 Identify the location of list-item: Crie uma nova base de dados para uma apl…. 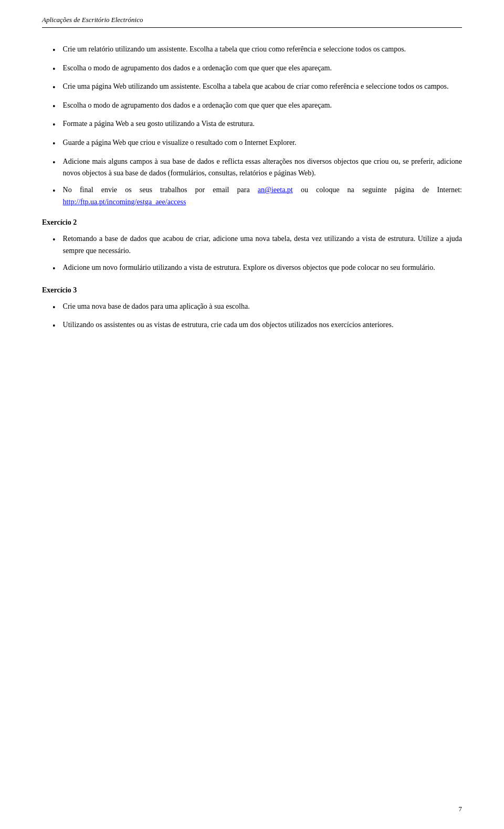
(252, 308).